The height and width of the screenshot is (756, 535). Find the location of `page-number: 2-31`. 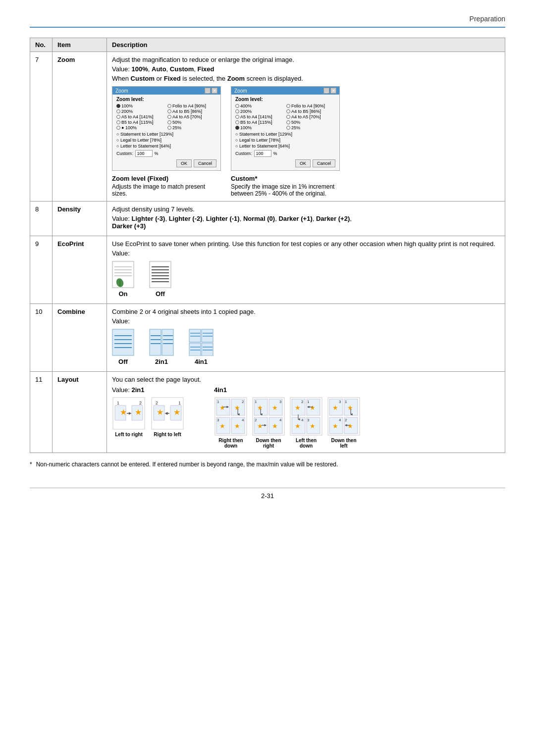

page-number: 2-31 is located at coordinates (268, 496).